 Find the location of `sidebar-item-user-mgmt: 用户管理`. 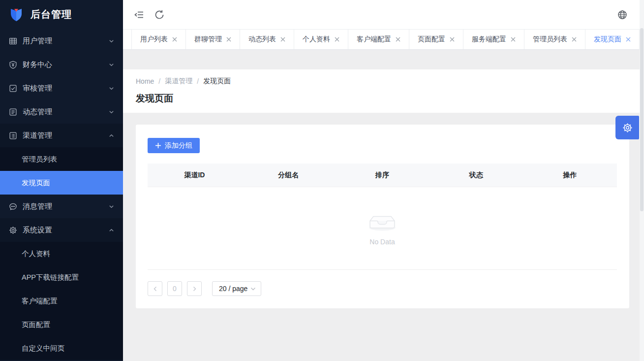

sidebar-item-user-mgmt: 用户管理 is located at coordinates (61, 41).